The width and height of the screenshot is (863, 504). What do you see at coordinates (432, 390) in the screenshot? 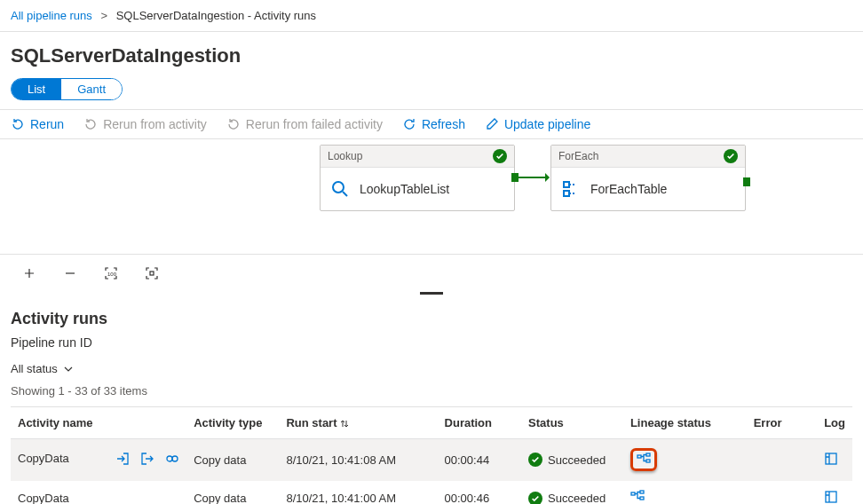
I see `result-count: Showing 1 - 33 of 33 items` at bounding box center [432, 390].